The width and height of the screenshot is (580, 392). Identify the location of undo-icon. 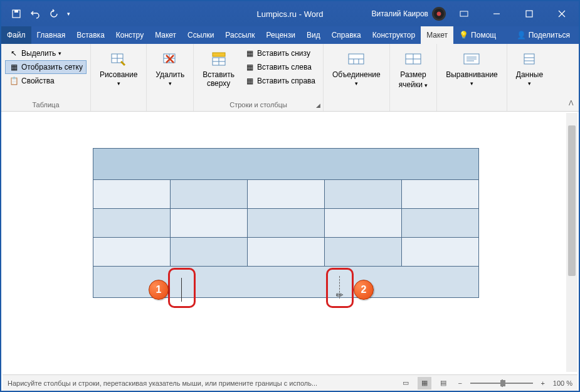
(35, 14).